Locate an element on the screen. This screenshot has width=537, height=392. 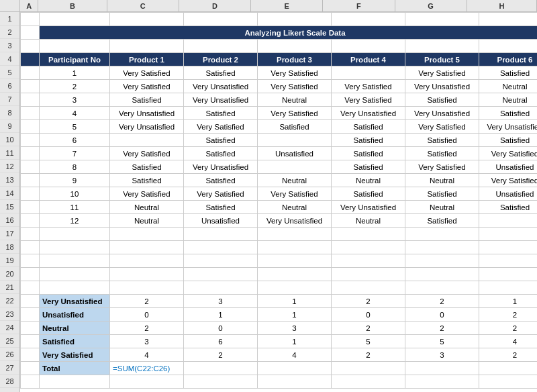
cell-num-6: 6 is located at coordinates (75, 140).